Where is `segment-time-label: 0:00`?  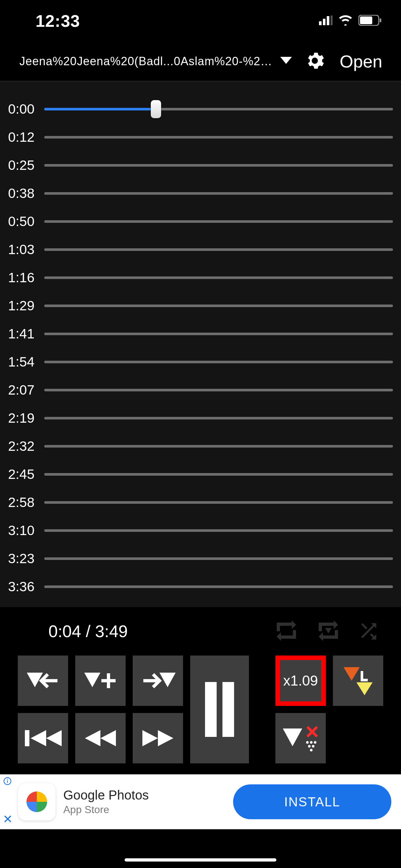
segment-time-label: 0:00 is located at coordinates (23, 109).